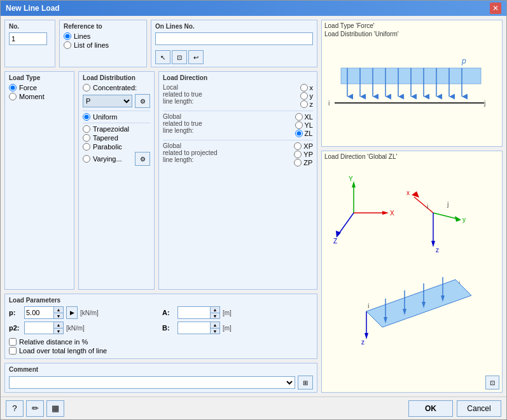 The width and height of the screenshot is (507, 420). Describe the element at coordinates (312, 88) in the screenshot. I see `x-label: x` at that location.